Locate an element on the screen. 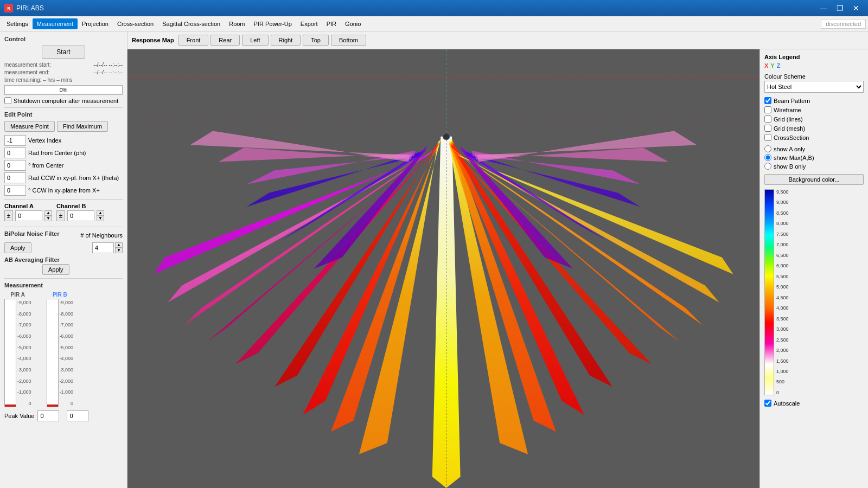 Image resolution: width=868 pixels, height=488 pixels. color-scale-labels: 9,500 9,000 8,500 8,000 7,500 7,000 6,50… is located at coordinates (782, 292).